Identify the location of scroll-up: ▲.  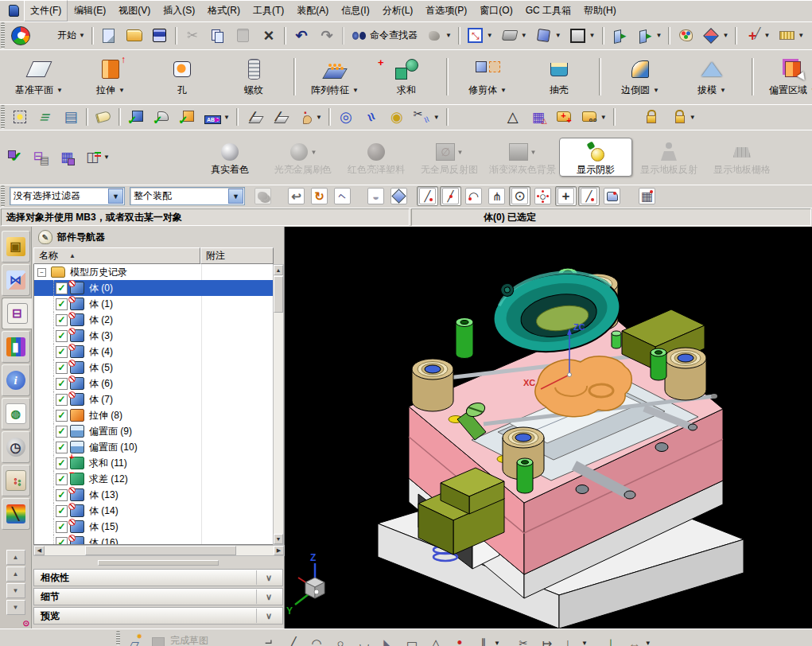
(16, 574).